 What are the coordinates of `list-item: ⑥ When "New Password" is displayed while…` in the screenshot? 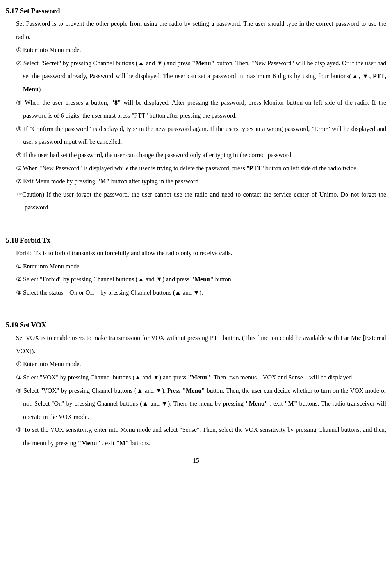 It's located at (201, 168).